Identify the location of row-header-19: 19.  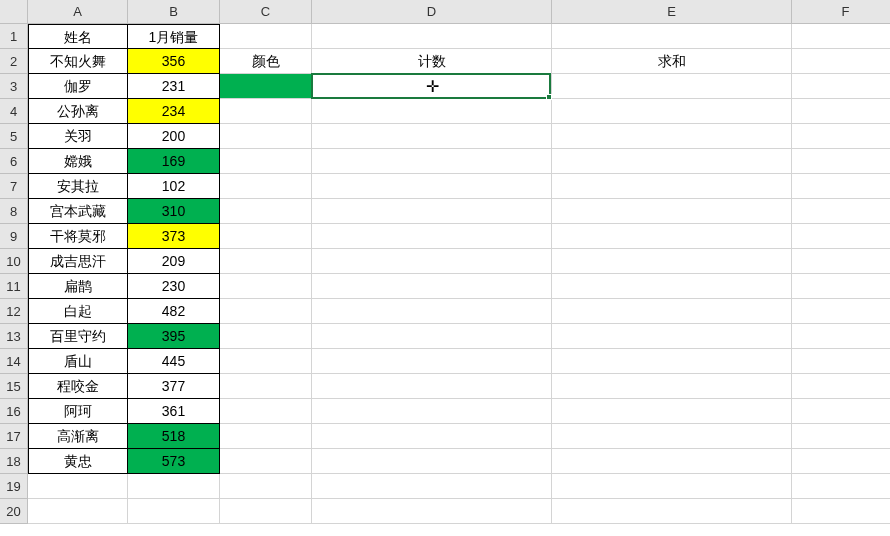
(14, 486).